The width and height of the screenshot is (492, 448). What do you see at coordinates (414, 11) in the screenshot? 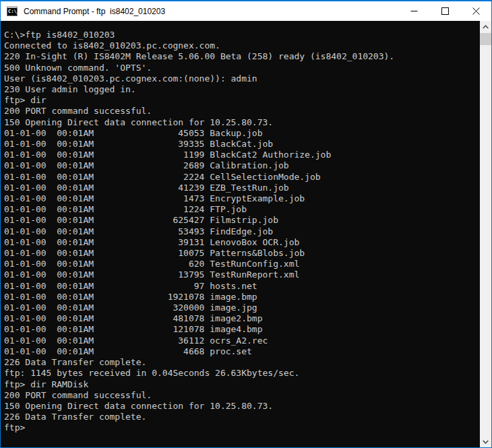
I see `minimize-icon` at bounding box center [414, 11].